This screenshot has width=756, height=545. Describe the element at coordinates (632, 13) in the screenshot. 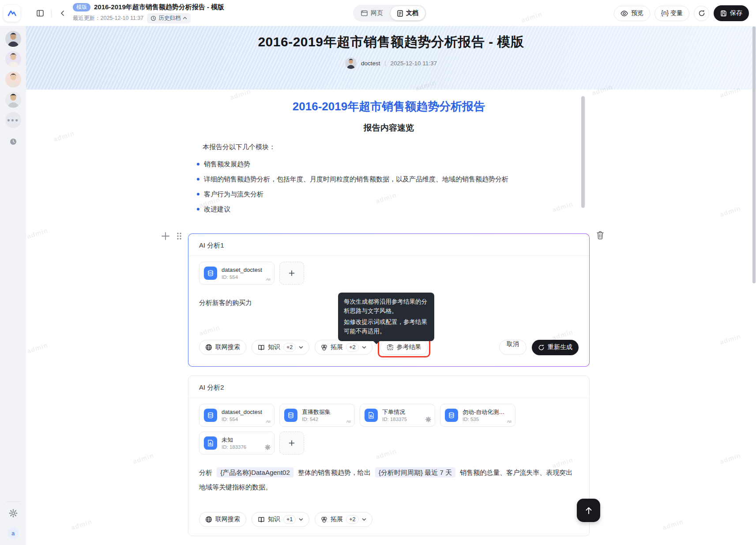

I see `preview-button: 预览` at that location.